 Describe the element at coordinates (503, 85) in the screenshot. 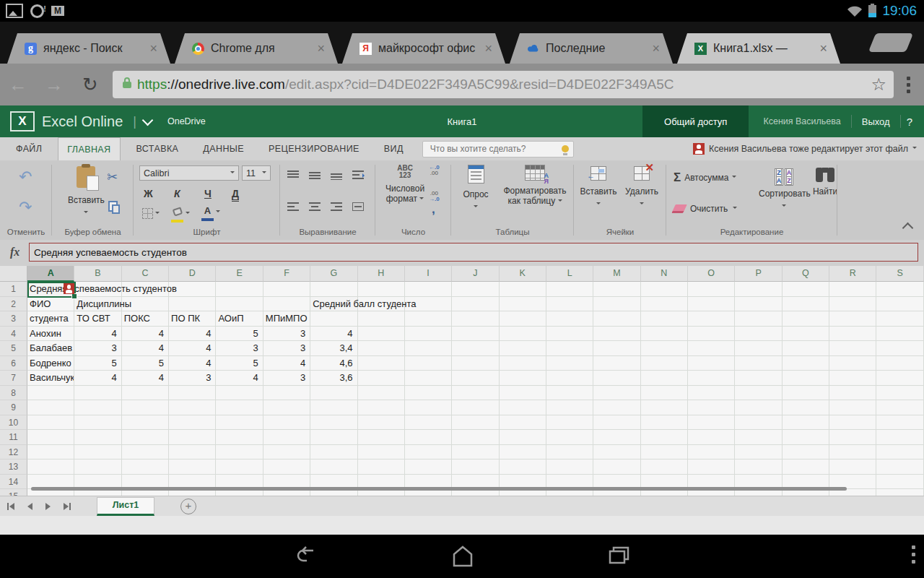

I see `url-bar: https://onedrive.live.com/edit.aspx?cid=…` at that location.